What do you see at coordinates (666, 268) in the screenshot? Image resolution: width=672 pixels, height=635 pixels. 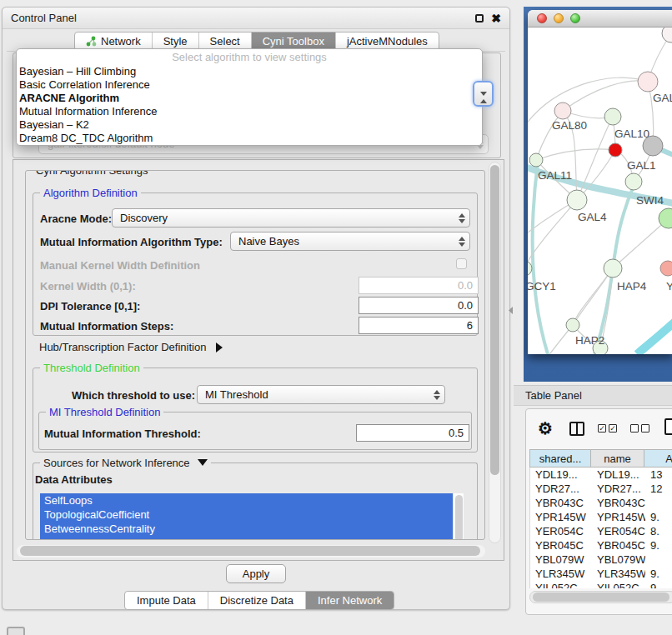 I see `network-node-salmon` at bounding box center [666, 268].